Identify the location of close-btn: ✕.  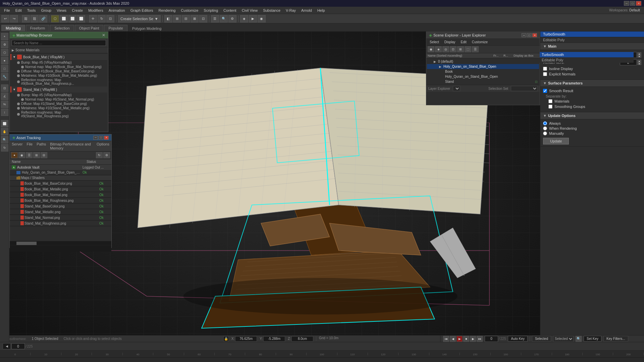
(639, 3).